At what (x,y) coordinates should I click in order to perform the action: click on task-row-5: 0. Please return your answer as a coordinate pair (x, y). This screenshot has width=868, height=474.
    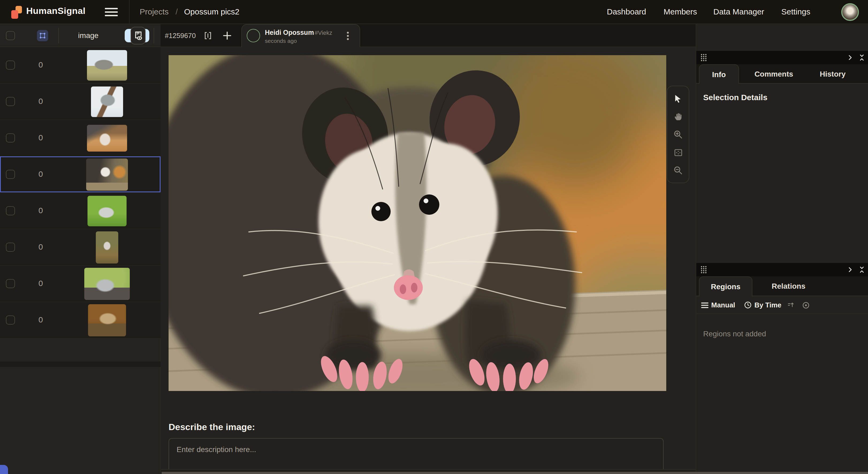
    Looking at the image, I should click on (80, 211).